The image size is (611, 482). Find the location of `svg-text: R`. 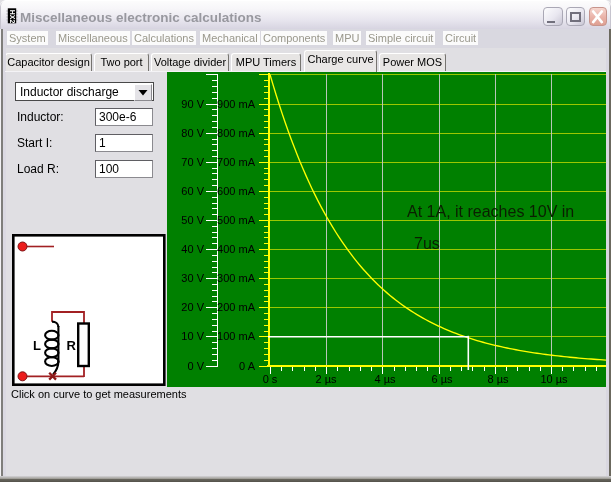

svg-text: R is located at coordinates (72, 346).